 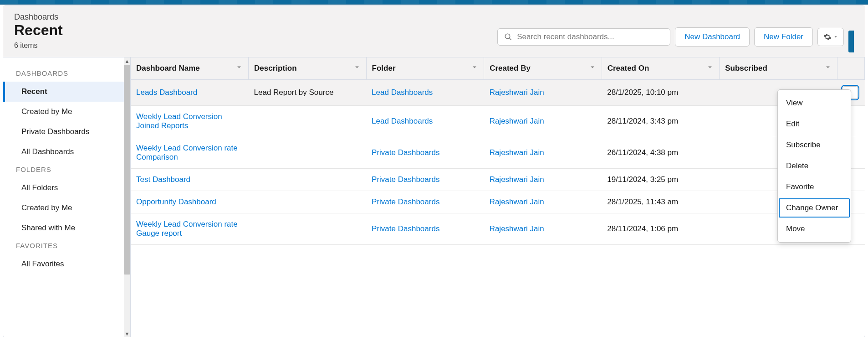 What do you see at coordinates (584, 37) in the screenshot?
I see `search-input-wrapper` at bounding box center [584, 37].